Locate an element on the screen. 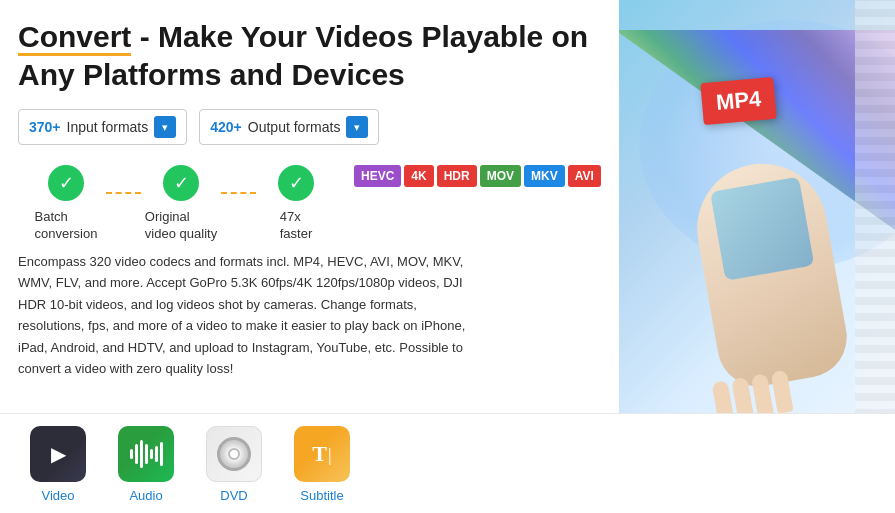  output-dropdown-arrow: ▾ is located at coordinates (357, 127).